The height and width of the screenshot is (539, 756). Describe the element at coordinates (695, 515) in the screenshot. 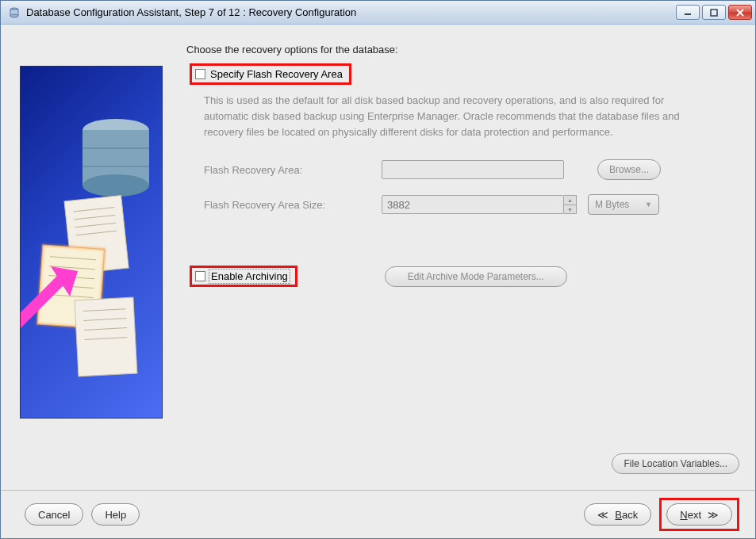

I see `next-label-suffix: ext` at that location.